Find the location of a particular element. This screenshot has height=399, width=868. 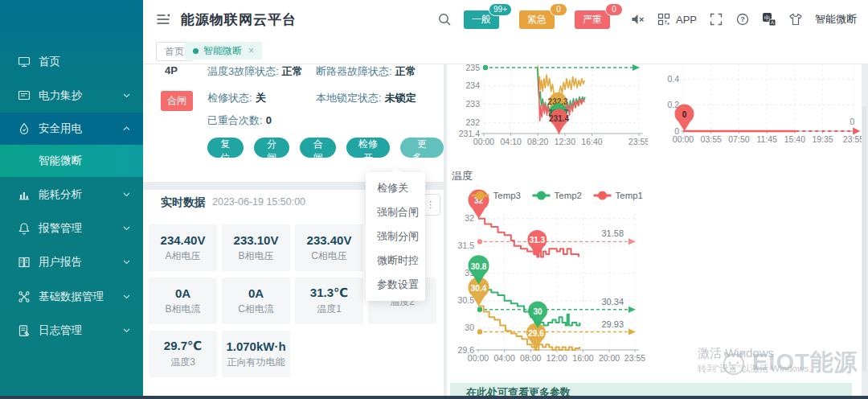

status-row: 温度3故障状态:正常 is located at coordinates (256, 72).